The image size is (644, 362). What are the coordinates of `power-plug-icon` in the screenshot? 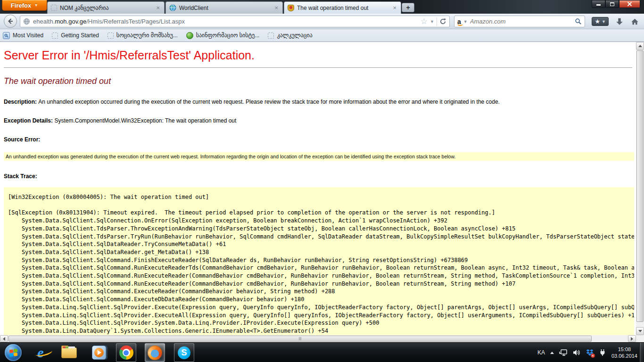 It's located at (603, 353).